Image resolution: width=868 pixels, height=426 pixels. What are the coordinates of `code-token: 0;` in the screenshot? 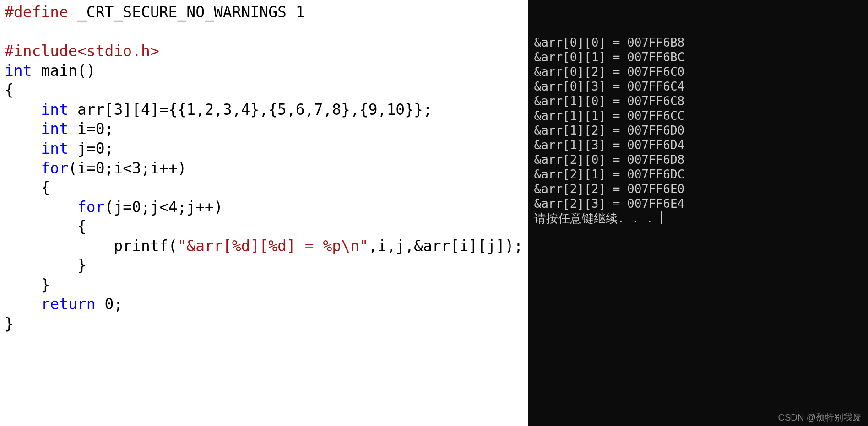 It's located at (109, 304).